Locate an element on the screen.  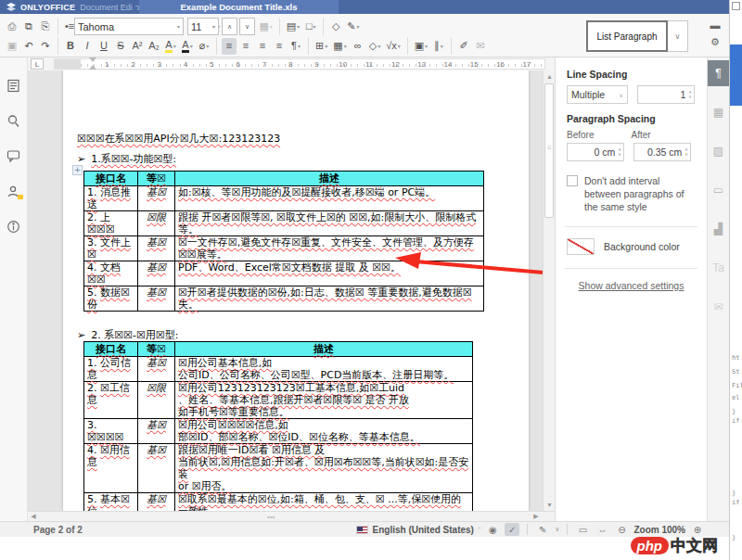
merge-cells-button: ▦▾ is located at coordinates (265, 27).